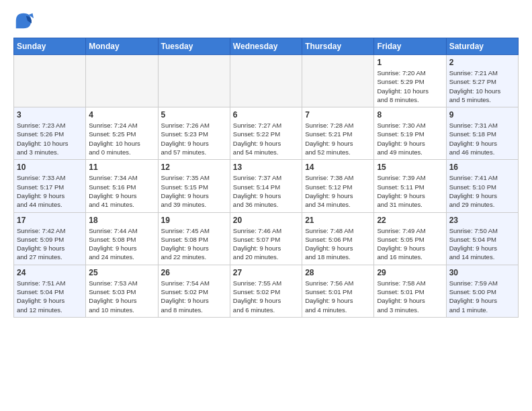  I want to click on calendar-cell: 30Sunrise: 7:59 AM Sunset: 5:00 PM Dayli…, so click(482, 291).